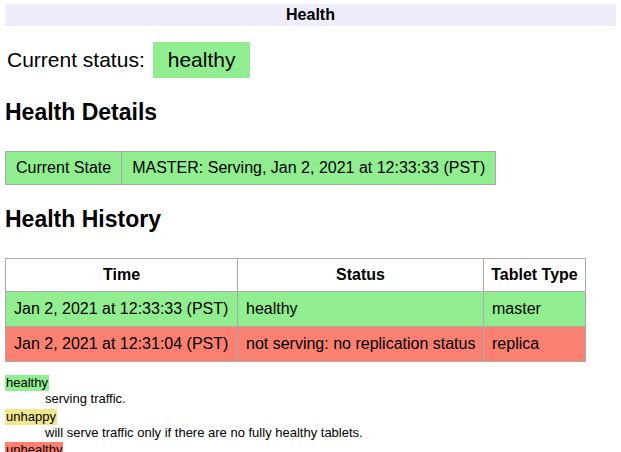  Describe the element at coordinates (309, 168) in the screenshot. I see `current-state-value: MASTER: Serving, Jan 2, 2021 at 12:33:33…` at that location.